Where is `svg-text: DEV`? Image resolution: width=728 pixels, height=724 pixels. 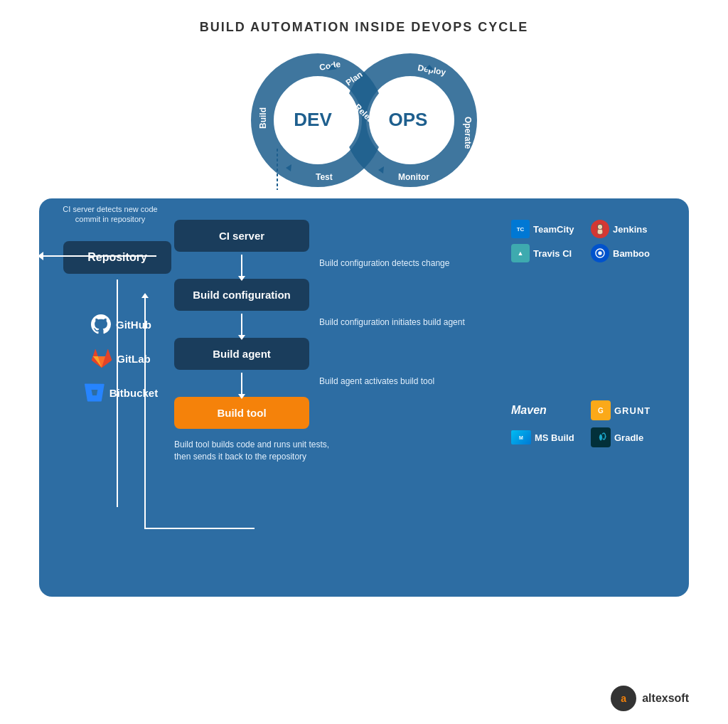
svg-text: DEV is located at coordinates (313, 119).